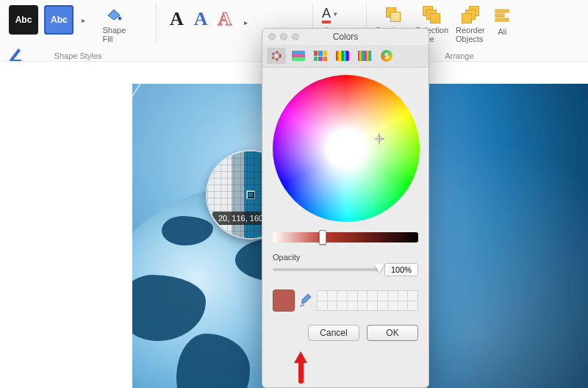  I want to click on color-wheel-icon, so click(276, 56).